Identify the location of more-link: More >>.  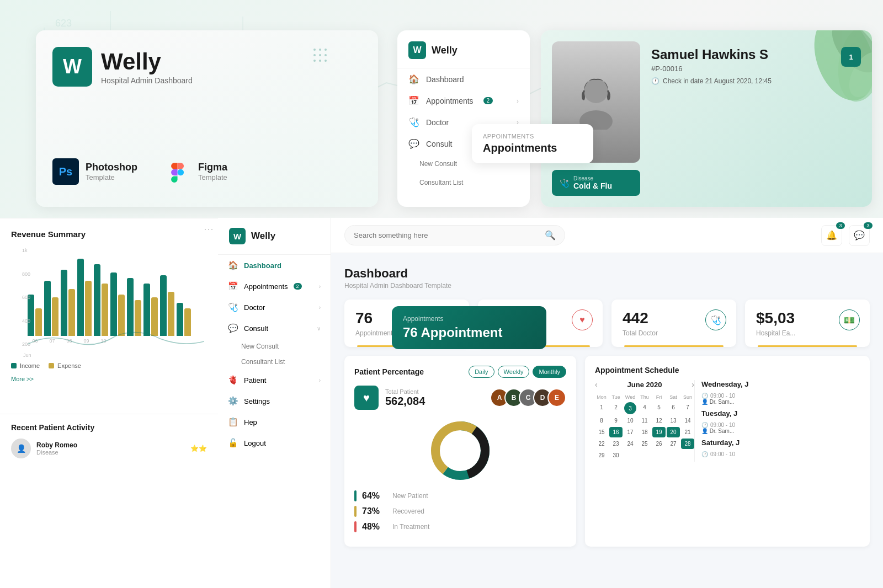
(22, 379).